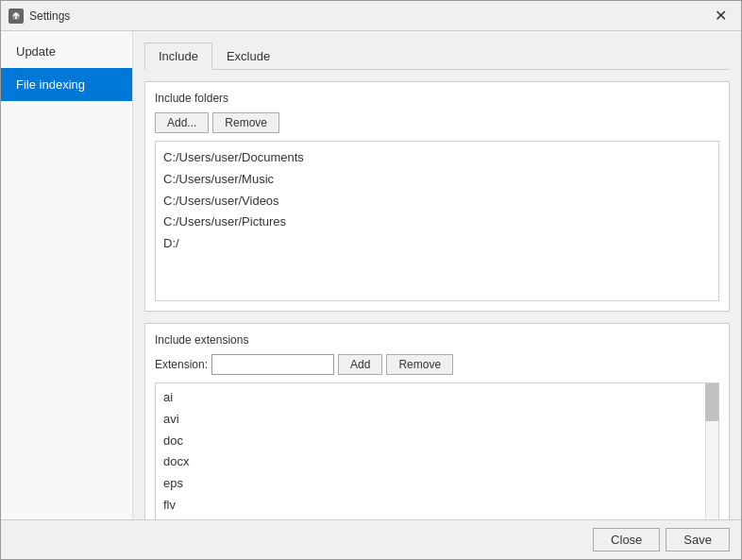  I want to click on list-item: eps, so click(437, 484).